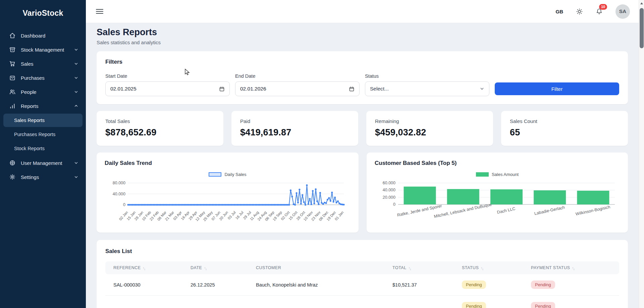 The image size is (644, 308). I want to click on language-selector: GB, so click(559, 11).